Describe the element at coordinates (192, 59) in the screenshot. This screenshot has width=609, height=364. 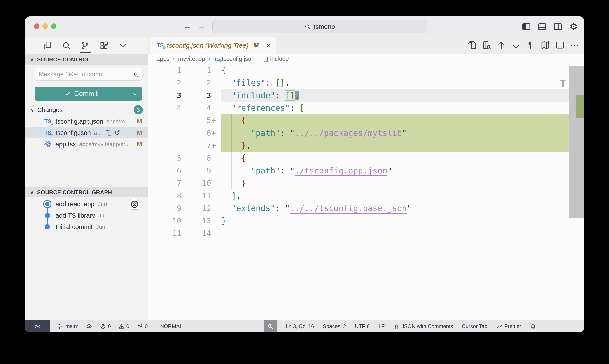
I see `breadcrumb-item-myviteapp: myviteapp` at that location.